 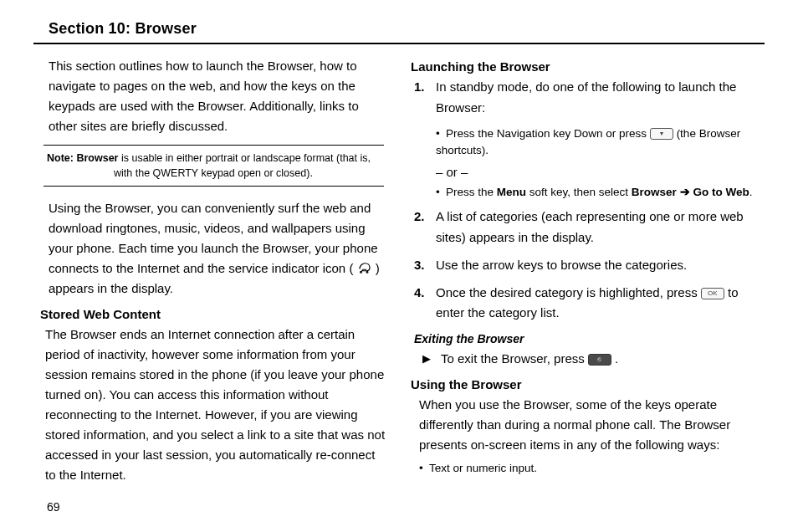 What do you see at coordinates (589, 265) in the screenshot?
I see `launch-steps-rest: 2. A list of categories (each representi…` at bounding box center [589, 265].